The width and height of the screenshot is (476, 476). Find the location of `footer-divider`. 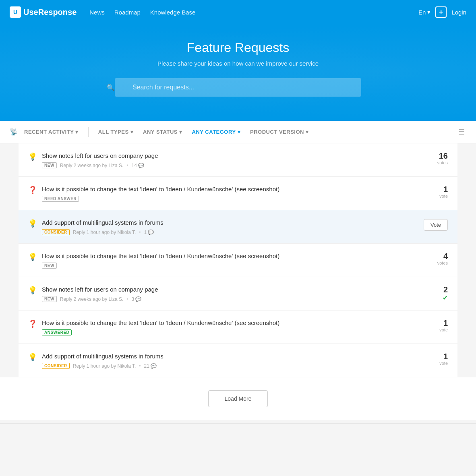

footer-divider is located at coordinates (238, 424).